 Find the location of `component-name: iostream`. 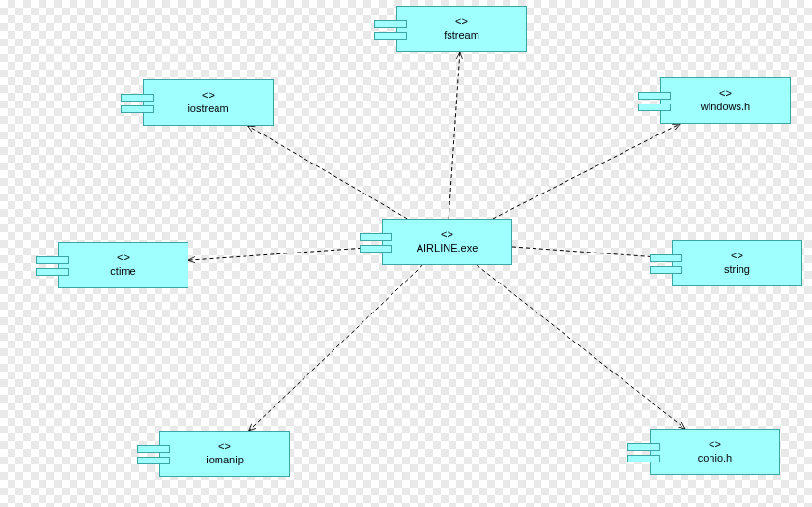

component-name: iostream is located at coordinates (209, 109).